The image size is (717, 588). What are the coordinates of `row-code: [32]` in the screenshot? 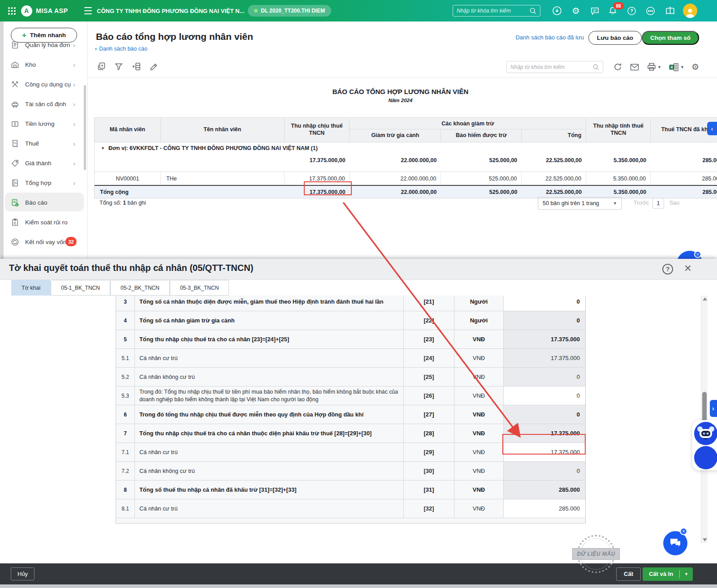 It's located at (429, 509).